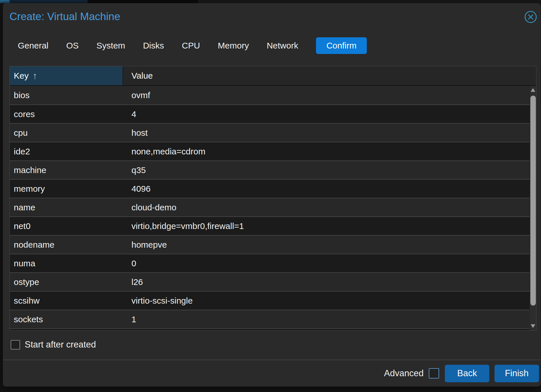 Image resolution: width=541 pixels, height=392 pixels. What do you see at coordinates (15, 345) in the screenshot?
I see `start-after-created-checkbox` at bounding box center [15, 345].